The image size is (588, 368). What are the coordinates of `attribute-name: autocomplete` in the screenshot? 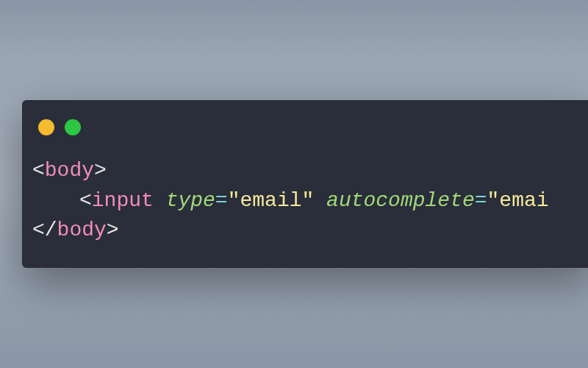 It's located at (401, 200).